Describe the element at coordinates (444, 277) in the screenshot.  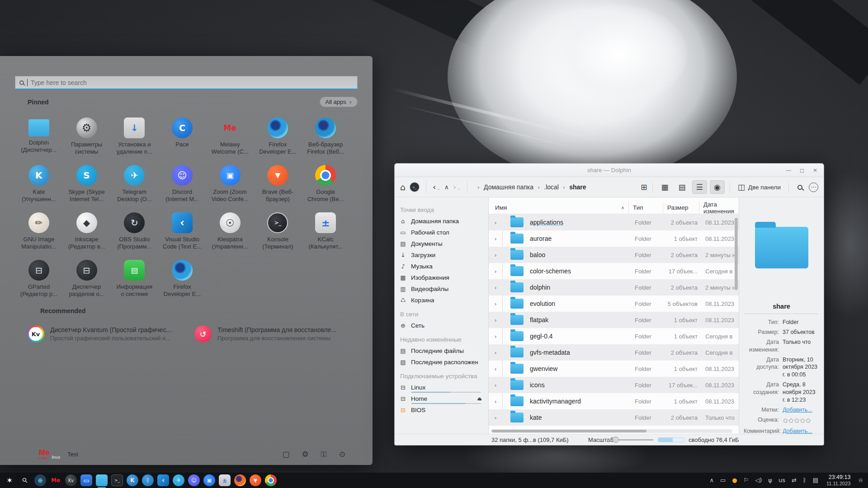
I see `place-pictures: ▦ Изображения` at that location.